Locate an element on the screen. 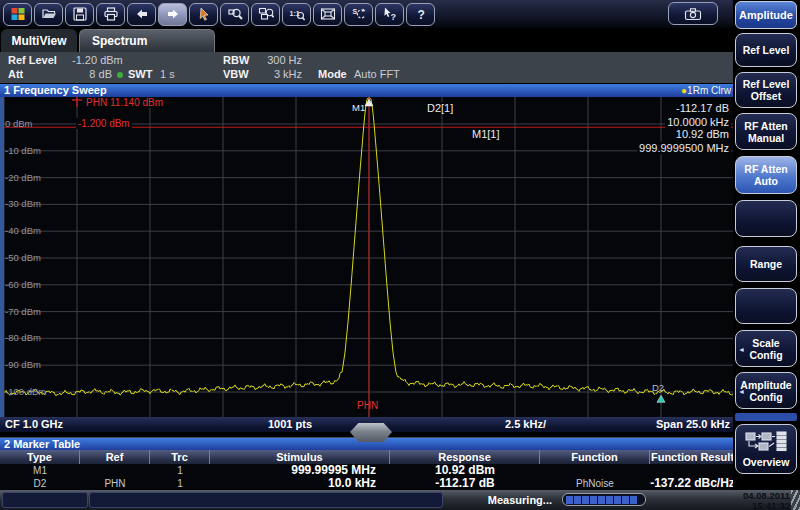 The image size is (800, 510). trace-mode-tag: ●1Rm Clrw is located at coordinates (706, 90).